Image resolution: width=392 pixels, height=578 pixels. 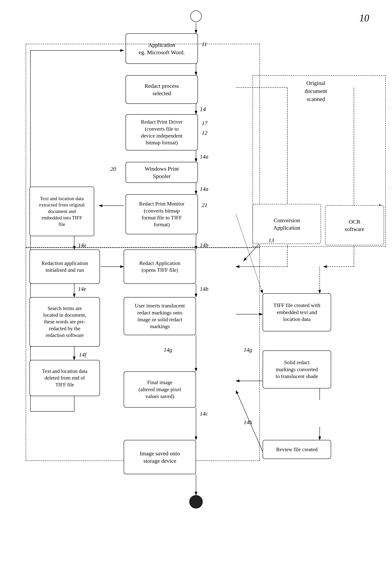 I want to click on step-14c: 14c, so click(x=204, y=414).